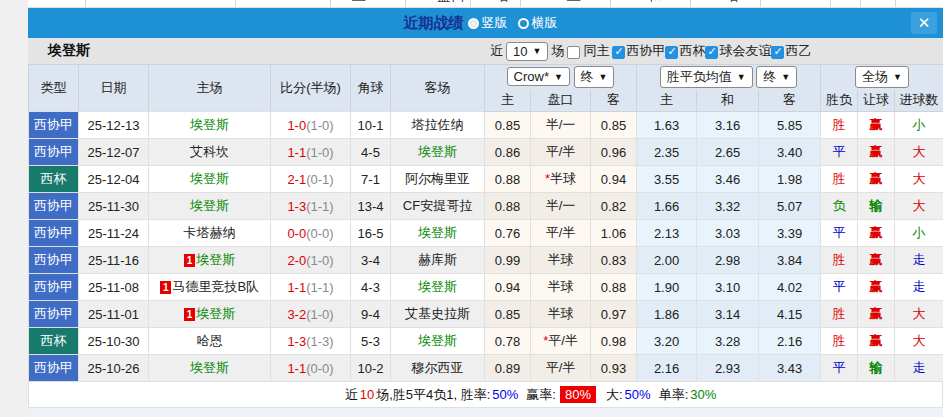  I want to click on asian-time-select: 终▼, so click(594, 77).